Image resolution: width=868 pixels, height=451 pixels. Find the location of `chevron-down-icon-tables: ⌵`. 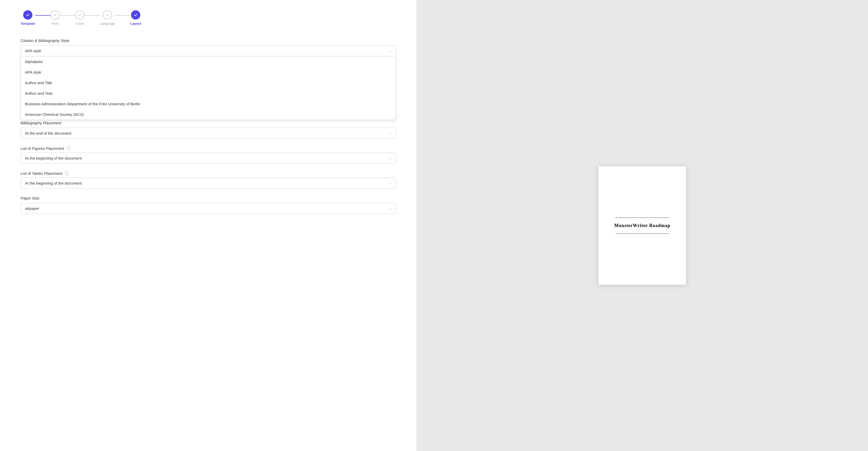

chevron-down-icon-tables: ⌵ is located at coordinates (391, 183).